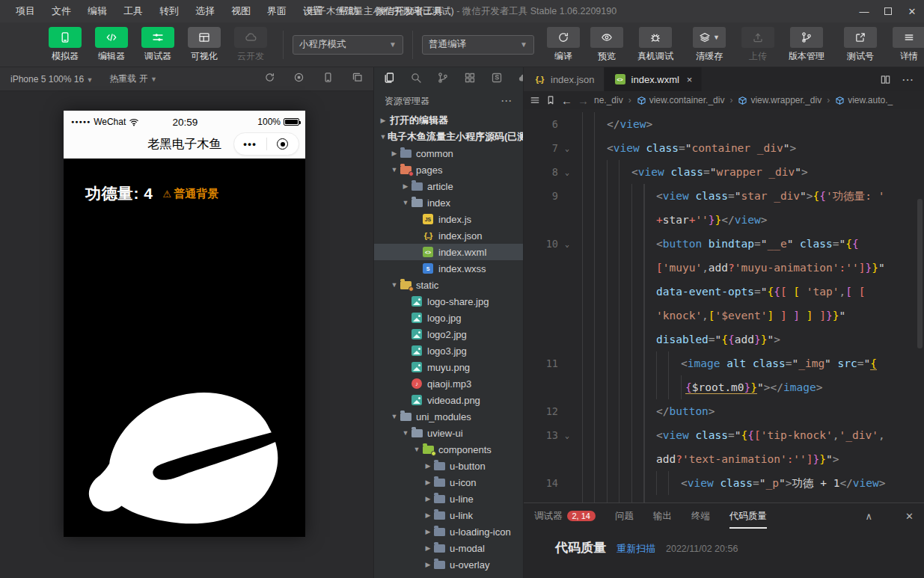 The image size is (924, 578). Describe the element at coordinates (565, 516) in the screenshot. I see `panel-tab: 调试器2, 14` at that location.